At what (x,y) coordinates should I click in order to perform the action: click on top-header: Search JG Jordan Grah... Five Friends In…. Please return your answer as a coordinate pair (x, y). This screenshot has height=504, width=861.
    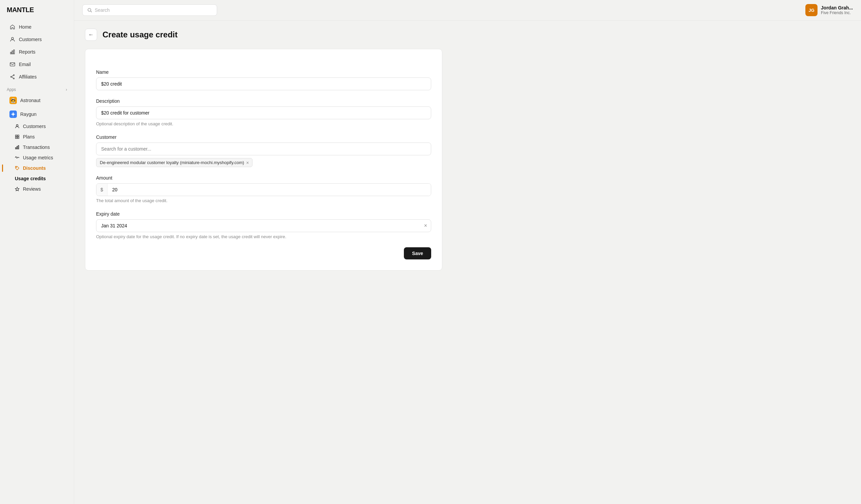
    Looking at the image, I should click on (467, 10).